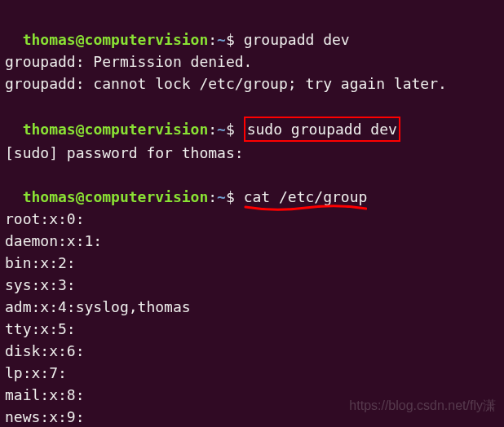  Describe the element at coordinates (252, 218) in the screenshot. I see `terminal-output: root:x:0:` at that location.